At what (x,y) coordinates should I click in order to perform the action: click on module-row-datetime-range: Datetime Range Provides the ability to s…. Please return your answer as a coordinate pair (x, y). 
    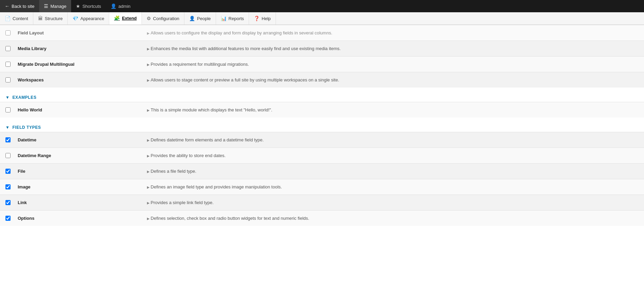
    Looking at the image, I should click on (322, 155).